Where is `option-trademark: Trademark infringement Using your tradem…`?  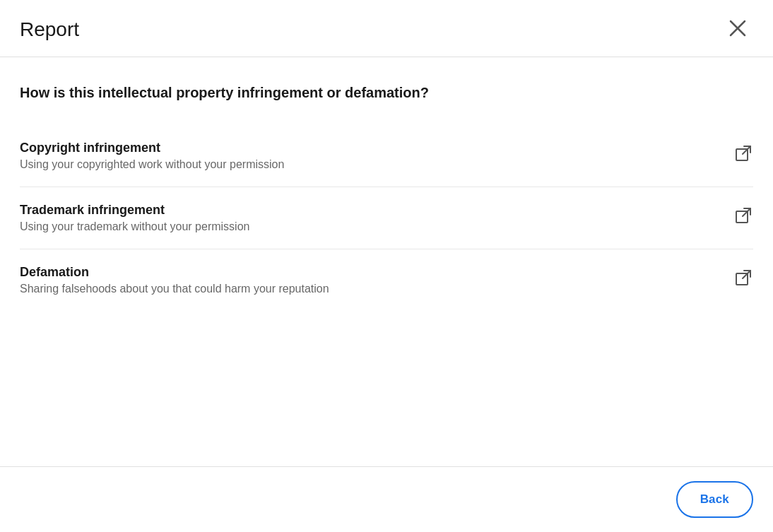 option-trademark: Trademark infringement Using your tradem… is located at coordinates (386, 218).